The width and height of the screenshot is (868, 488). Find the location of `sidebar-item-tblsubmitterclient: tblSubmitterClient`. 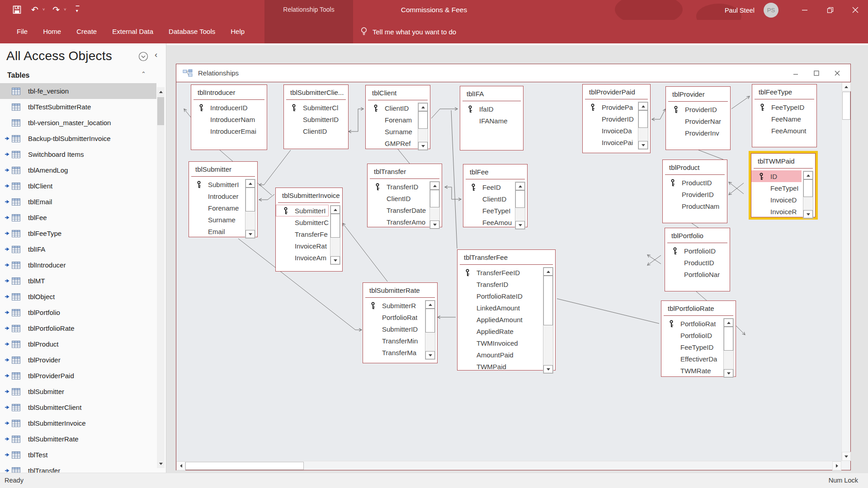

sidebar-item-tblsubmitterclient: tblSubmitterClient is located at coordinates (78, 408).